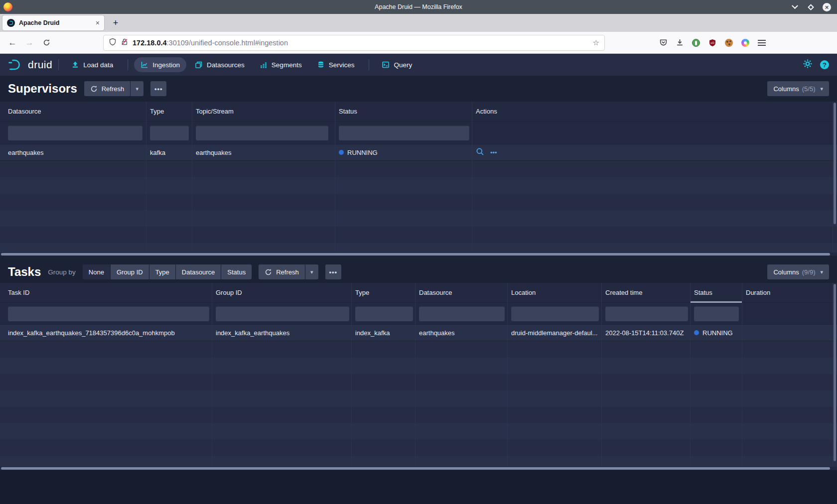 The height and width of the screenshot is (504, 837). What do you see at coordinates (108, 89) in the screenshot?
I see `supervisors-refresh-button: Refresh` at bounding box center [108, 89].